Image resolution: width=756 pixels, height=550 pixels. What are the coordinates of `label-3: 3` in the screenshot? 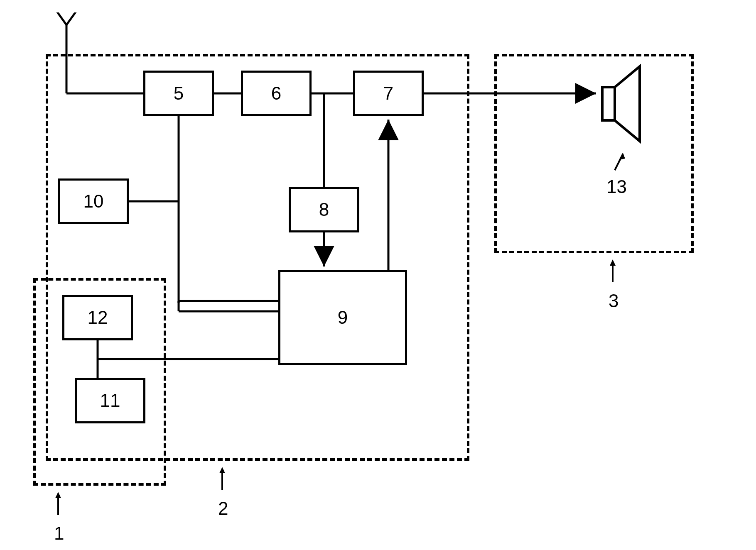 It's located at (614, 301).